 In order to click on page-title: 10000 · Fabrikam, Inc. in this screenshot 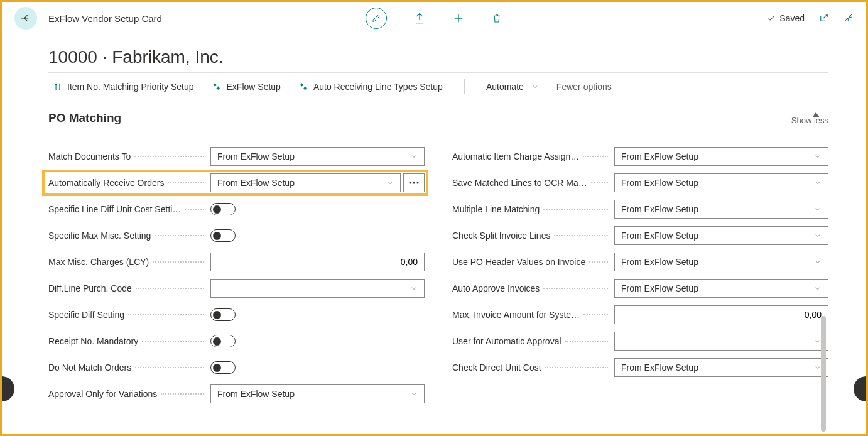, I will do `click(438, 57)`.